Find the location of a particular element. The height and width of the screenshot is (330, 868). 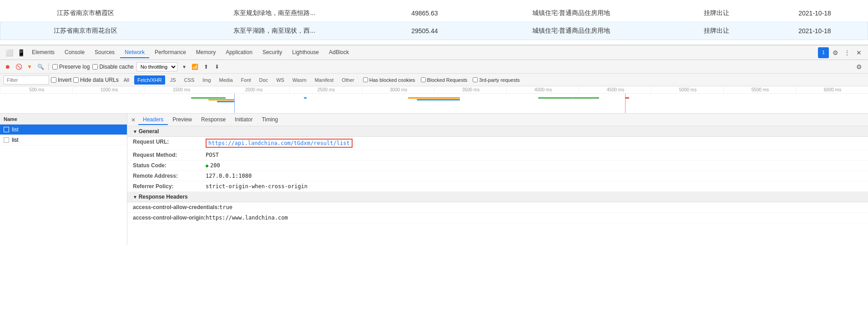

invert-input is located at coordinates (54, 80).